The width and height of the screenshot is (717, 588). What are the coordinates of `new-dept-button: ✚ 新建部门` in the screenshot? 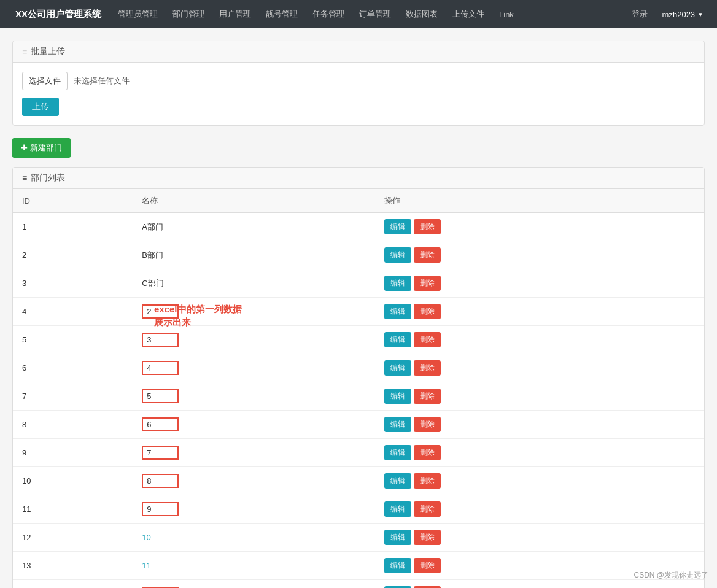 It's located at (42, 148).